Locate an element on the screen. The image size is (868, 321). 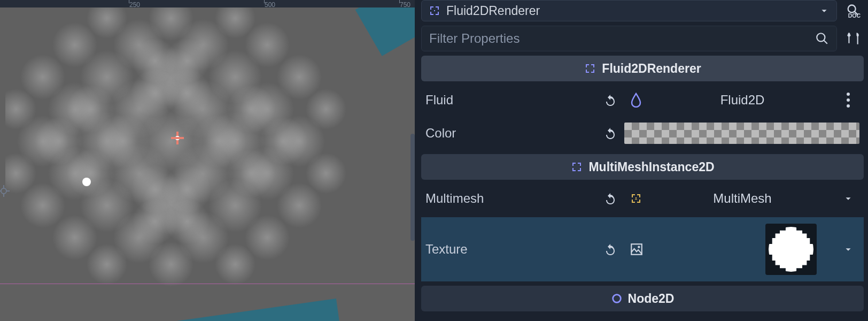
texture-thumbnail is located at coordinates (791, 249).